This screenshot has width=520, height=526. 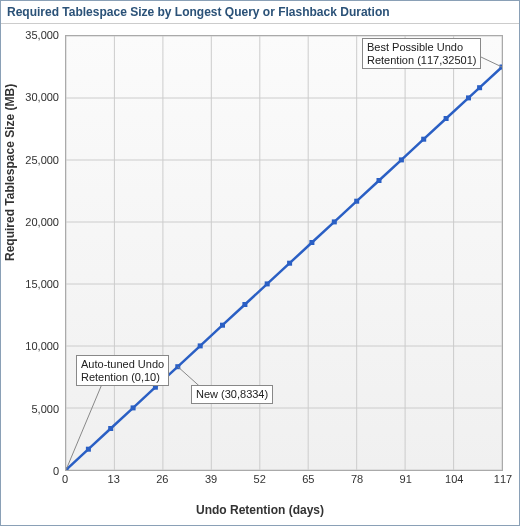 What do you see at coordinates (10, 172) in the screenshot?
I see `y-axis-label: Required Tablespace Size (MB)` at bounding box center [10, 172].